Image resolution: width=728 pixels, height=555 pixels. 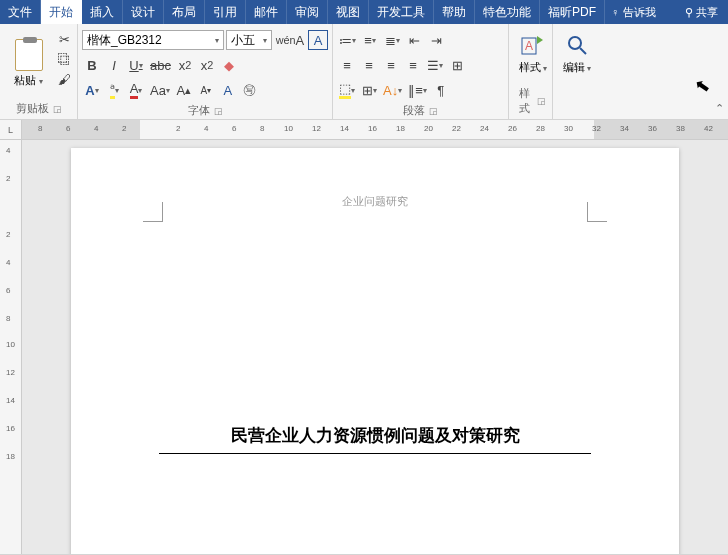 I want to click on bullets-icon: ≔▾, so click(x=348, y=40).